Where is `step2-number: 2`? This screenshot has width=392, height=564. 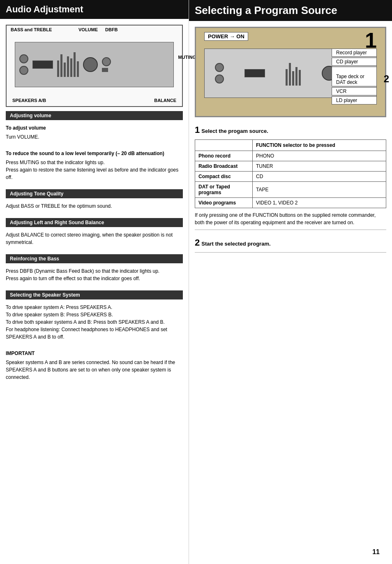
step2-number: 2 is located at coordinates (197, 243).